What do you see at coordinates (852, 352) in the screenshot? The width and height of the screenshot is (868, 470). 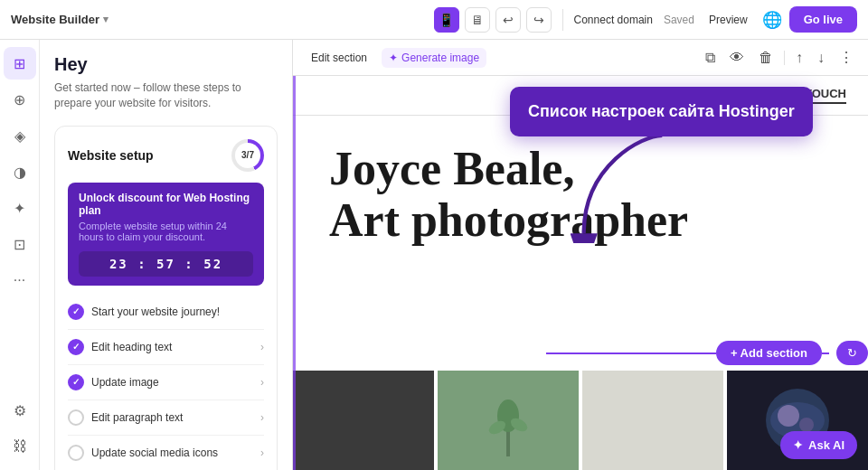 I see `add-section-right-button: ↻` at bounding box center [852, 352].